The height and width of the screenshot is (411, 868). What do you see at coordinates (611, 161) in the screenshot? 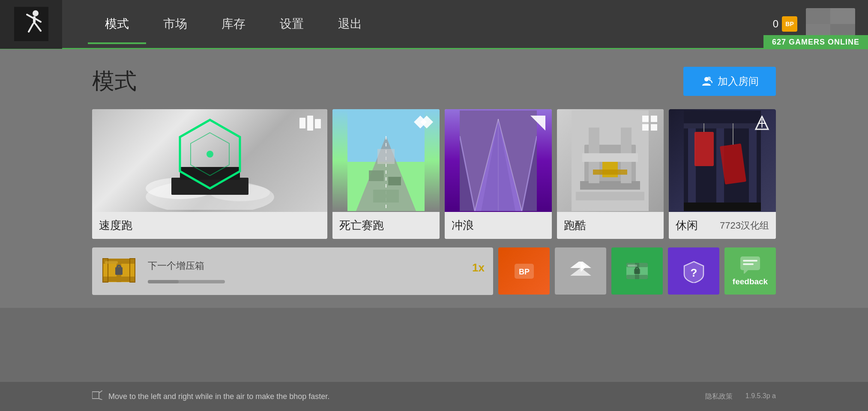
I see `parkour-thumbnail` at bounding box center [611, 161].